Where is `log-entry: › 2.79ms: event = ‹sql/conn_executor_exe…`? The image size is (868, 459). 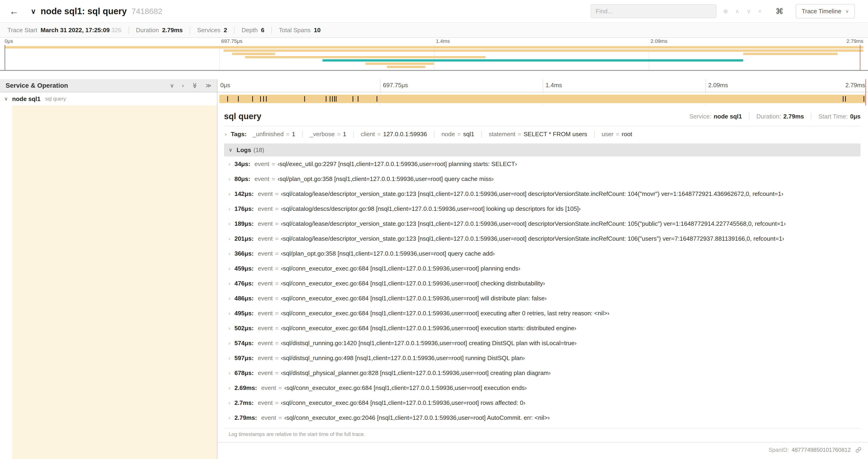 log-entry: › 2.79ms: event = ‹sql/conn_executor_exe… is located at coordinates (542, 418).